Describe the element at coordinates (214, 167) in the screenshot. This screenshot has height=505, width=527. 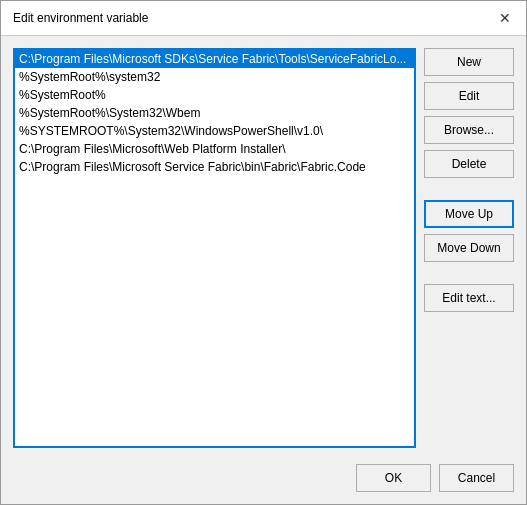
I see `list-item: C:\Program Files\Microsoft Service Fabri…` at that location.